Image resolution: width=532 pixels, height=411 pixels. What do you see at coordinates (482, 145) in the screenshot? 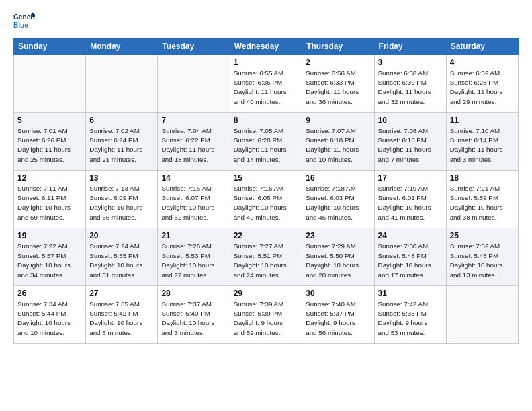
I see `day-info: Sunrise: 7:10 AM Sunset: 6:14 PM Dayligh…` at bounding box center [482, 145].